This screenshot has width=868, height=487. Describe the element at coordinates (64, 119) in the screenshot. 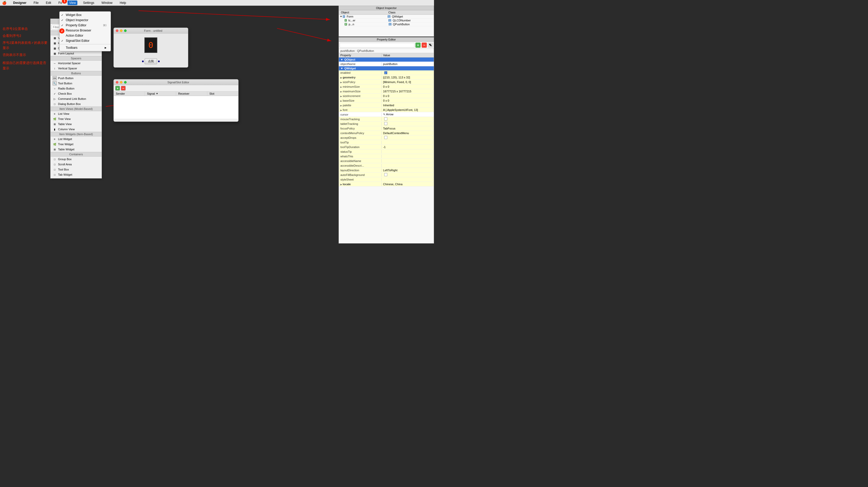

I see `widget-item-label: Tree View` at that location.